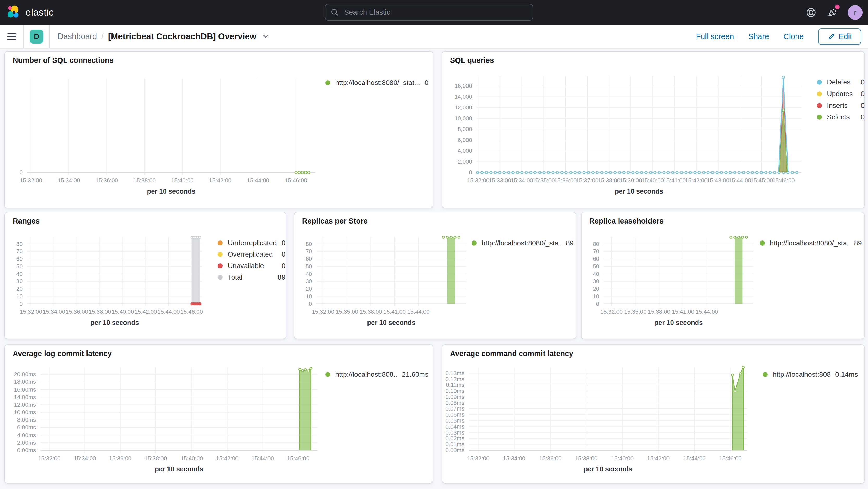 This screenshot has width=868, height=489. I want to click on svg-text: 0.04ms, so click(455, 426).